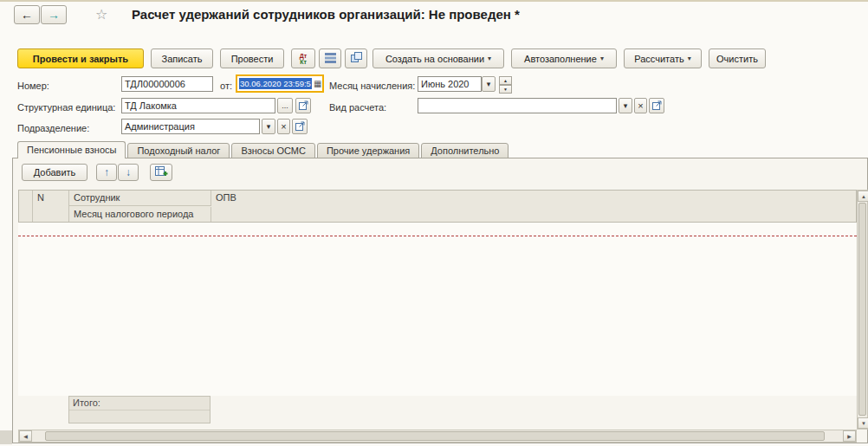 Image resolution: width=868 pixels, height=446 pixels. I want to click on write-label: Записать, so click(182, 59).